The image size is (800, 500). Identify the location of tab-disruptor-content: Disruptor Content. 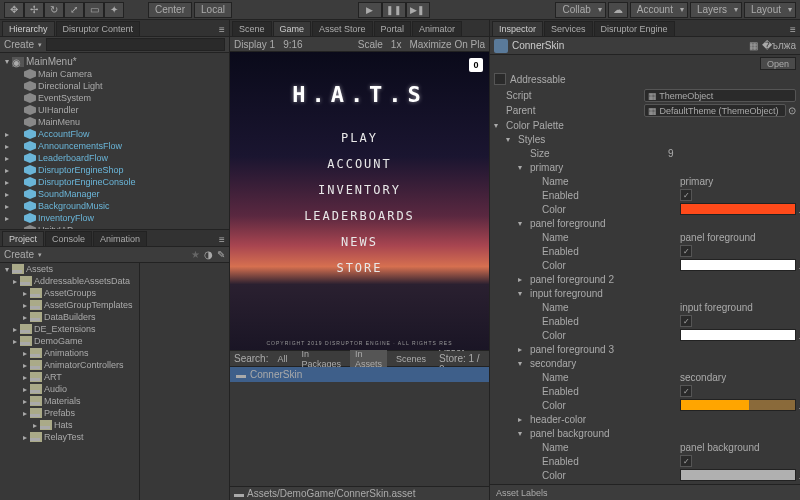
(98, 28).